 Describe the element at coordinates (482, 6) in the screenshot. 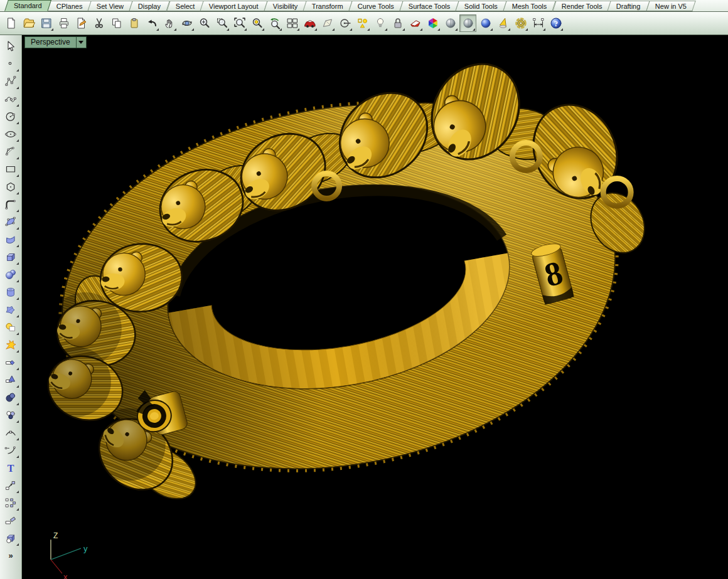

I see `tab-solid-tools: Solid Tools` at that location.